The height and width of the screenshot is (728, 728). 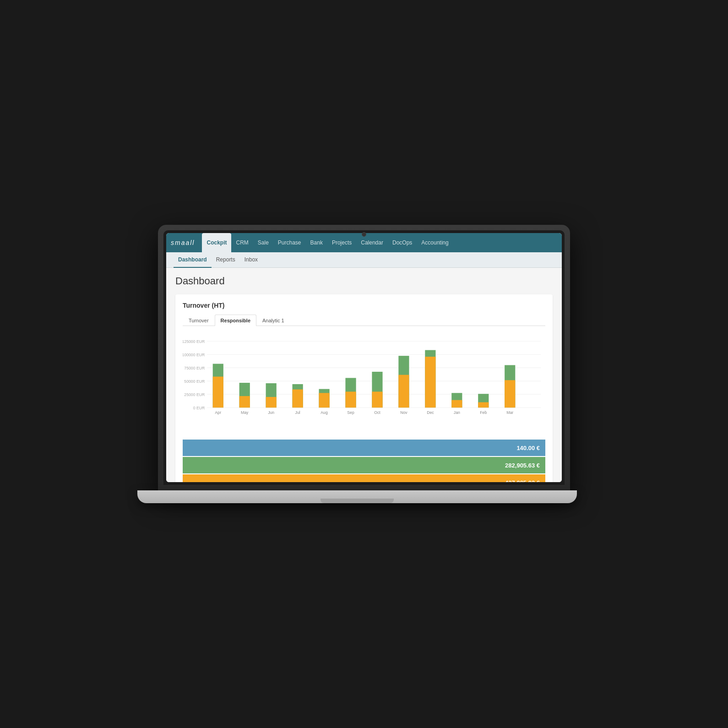 What do you see at coordinates (364, 478) in the screenshot?
I see `summary-bar-orange: 437,985.92 €` at bounding box center [364, 478].